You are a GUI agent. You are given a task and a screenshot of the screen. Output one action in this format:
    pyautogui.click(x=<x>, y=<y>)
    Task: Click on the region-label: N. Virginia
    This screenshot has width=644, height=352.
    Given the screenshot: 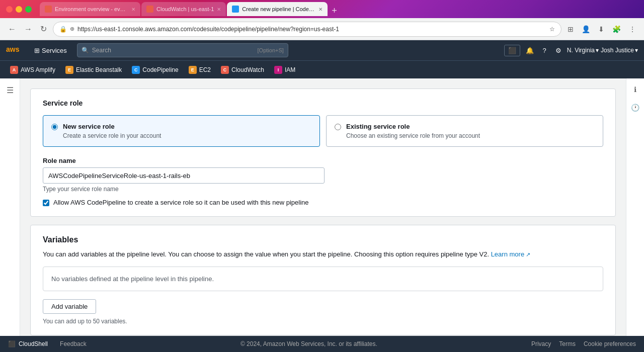 What is the action you would take?
    pyautogui.click(x=581, y=50)
    